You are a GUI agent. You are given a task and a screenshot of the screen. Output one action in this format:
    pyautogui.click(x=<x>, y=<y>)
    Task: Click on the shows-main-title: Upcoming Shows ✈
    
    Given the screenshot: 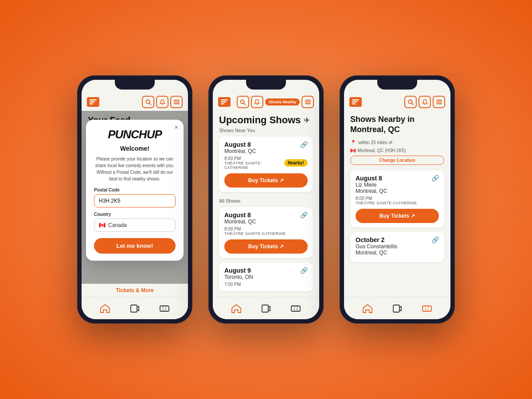 What is the action you would take?
    pyautogui.click(x=266, y=120)
    